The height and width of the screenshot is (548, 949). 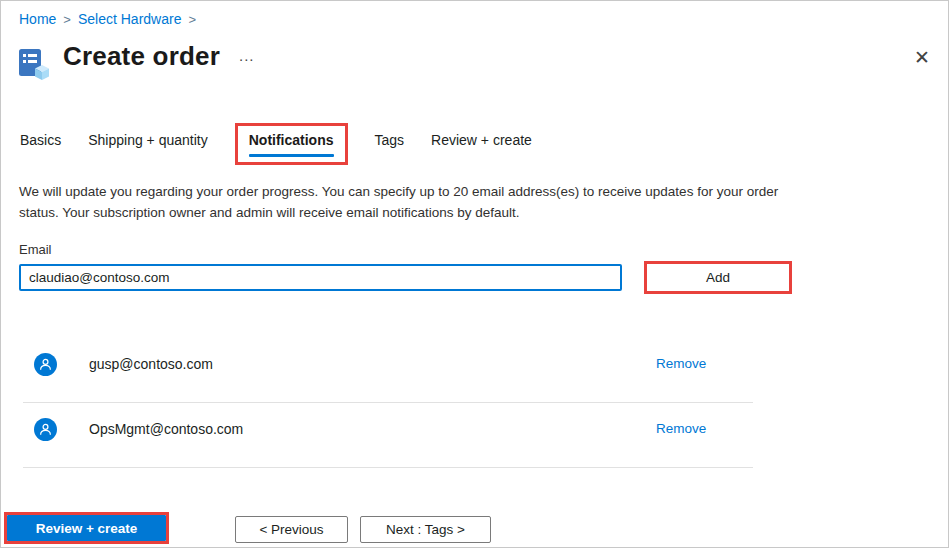 I want to click on tab-tags: Tags, so click(x=390, y=136).